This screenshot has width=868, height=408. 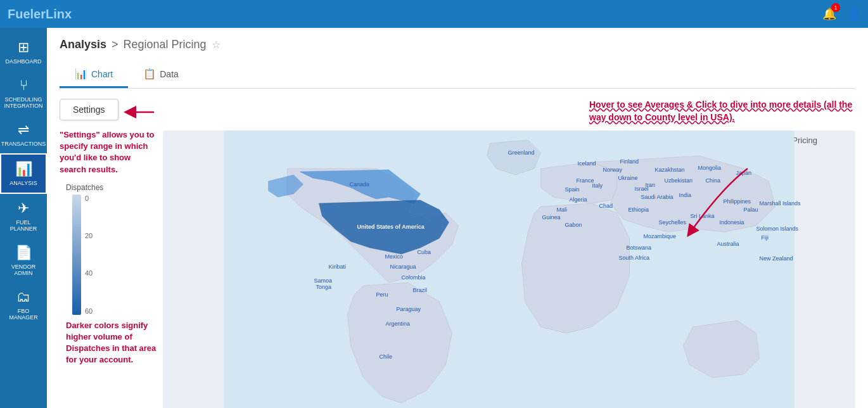 I want to click on svg-text: Argentina, so click(x=398, y=324).